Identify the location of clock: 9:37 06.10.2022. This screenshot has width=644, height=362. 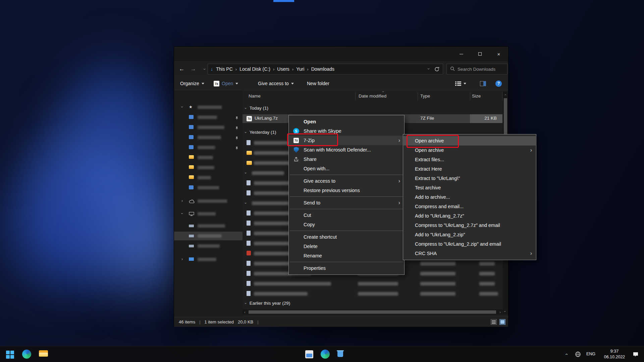
(614, 354).